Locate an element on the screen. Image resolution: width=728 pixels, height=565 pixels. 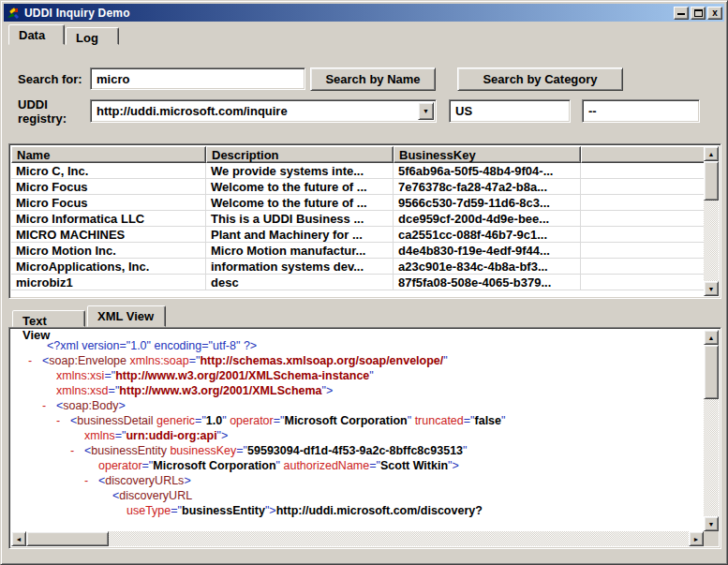
search-by-name-label: Search by Name is located at coordinates (373, 79).